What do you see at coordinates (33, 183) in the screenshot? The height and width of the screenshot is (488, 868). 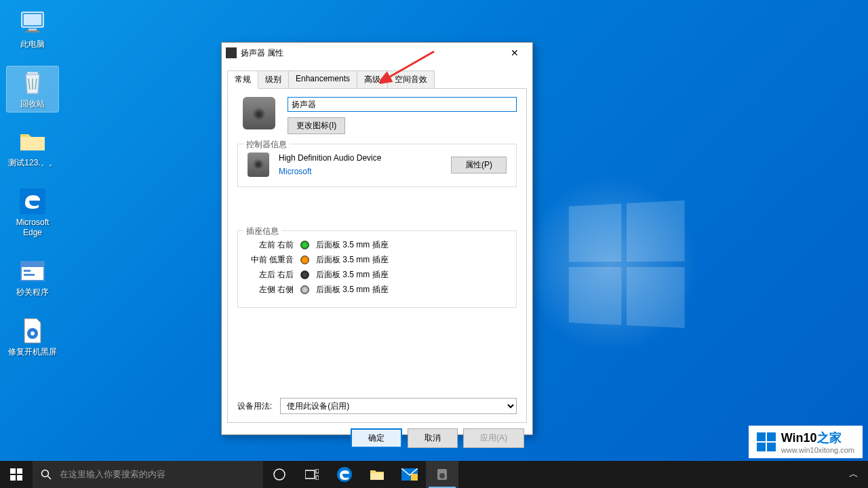 I see `desktop-icons: 此电脑 回收站 测试123.。。 Microsoft Edge 秒关程序 修复开…` at bounding box center [33, 183].